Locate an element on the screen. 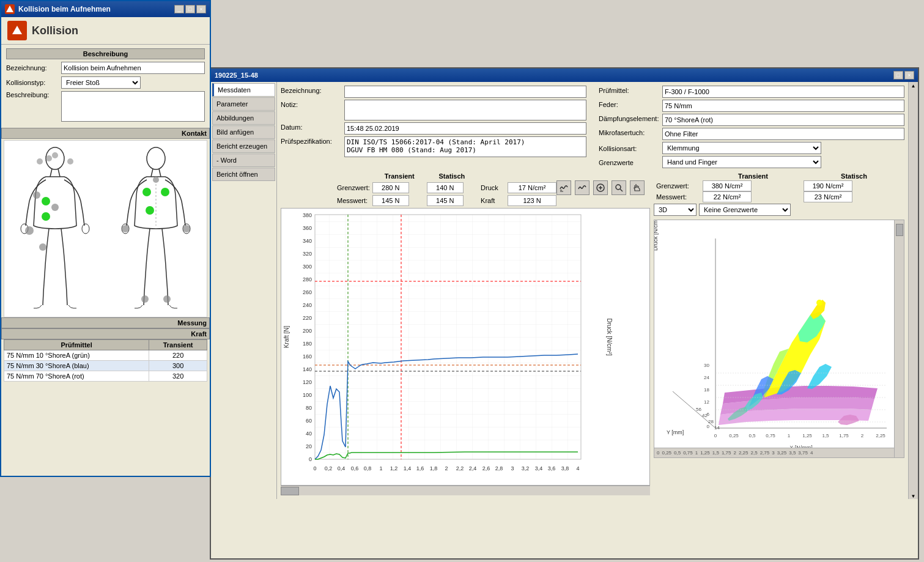  tab-messdaten: Messdaten is located at coordinates (243, 90).